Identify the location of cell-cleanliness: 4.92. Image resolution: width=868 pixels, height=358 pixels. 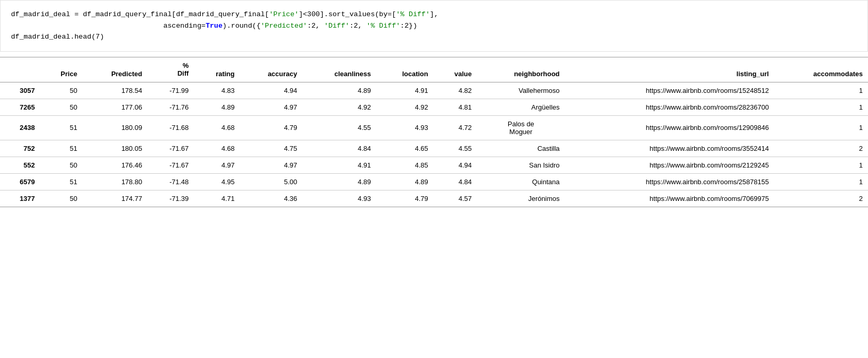
(339, 107).